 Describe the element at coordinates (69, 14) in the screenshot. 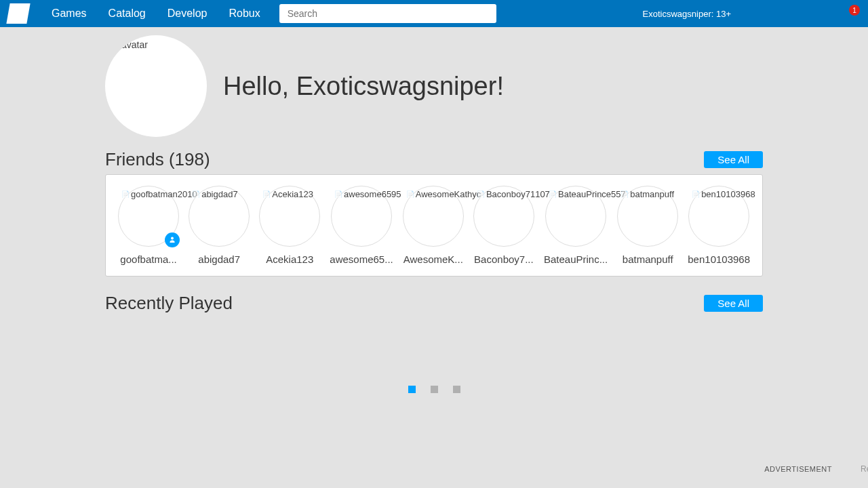

I see `nav-games: Games` at that location.